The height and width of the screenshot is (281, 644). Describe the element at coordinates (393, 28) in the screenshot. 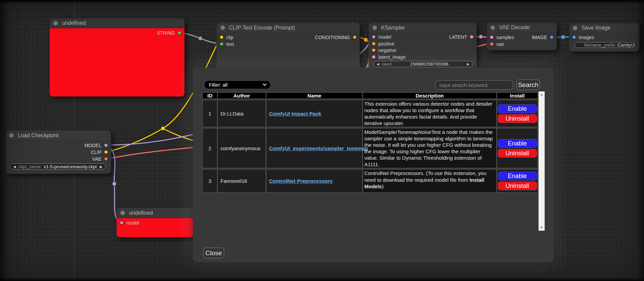

I see `node-title: KSampler` at that location.